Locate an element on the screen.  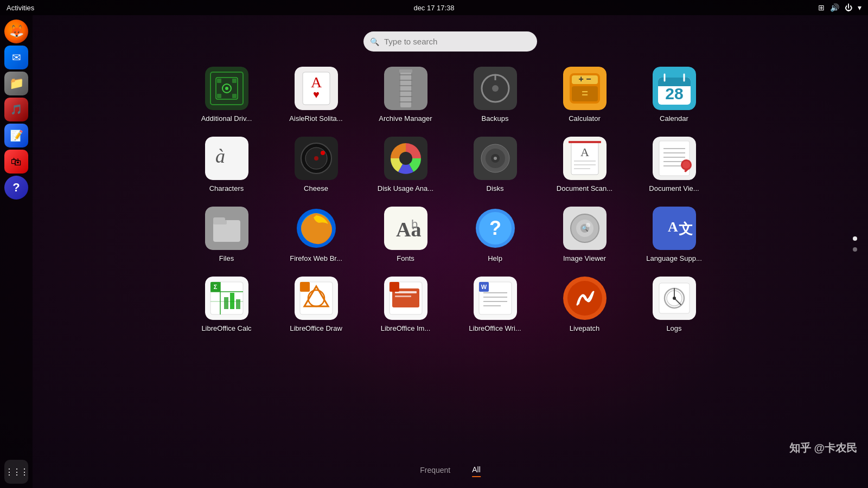
activities-button: Activities is located at coordinates (21, 8).